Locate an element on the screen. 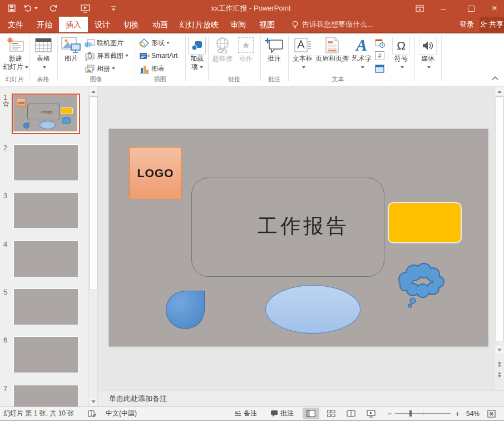  tab-design: 设计 is located at coordinates (102, 25).